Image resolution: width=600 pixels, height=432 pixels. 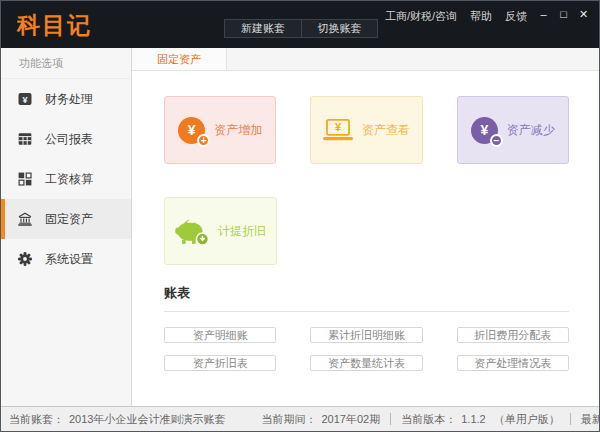 What do you see at coordinates (220, 231) in the screenshot?
I see `card-depreciation: 计提折旧` at bounding box center [220, 231].